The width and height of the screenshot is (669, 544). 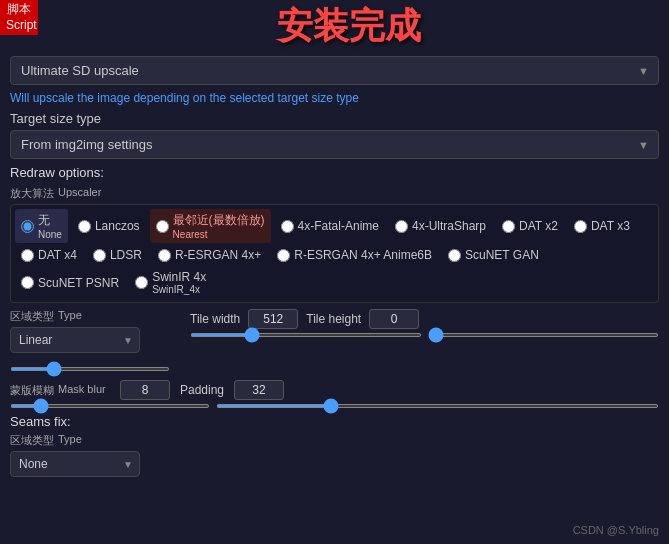 What do you see at coordinates (84, 226) in the screenshot?
I see `upscaler-lanczos-radio` at bounding box center [84, 226].